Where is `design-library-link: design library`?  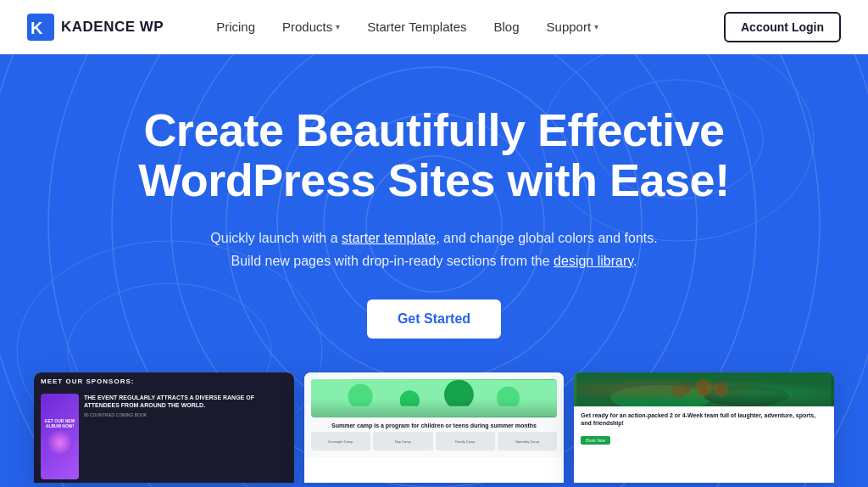 design-library-link: design library is located at coordinates (593, 261).